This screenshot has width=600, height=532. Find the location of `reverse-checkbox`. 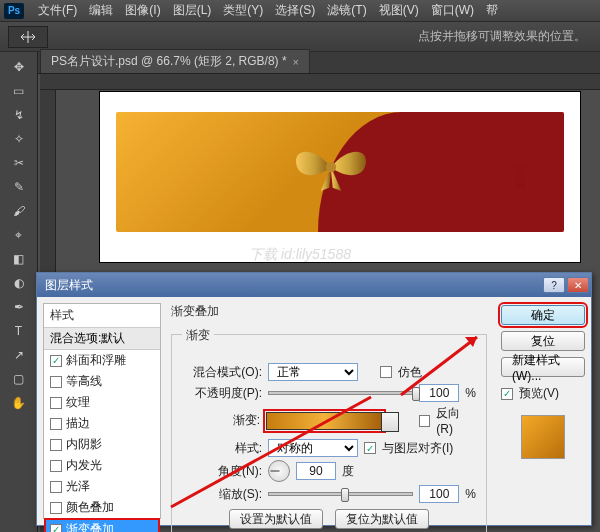

reverse-checkbox is located at coordinates (425, 421).